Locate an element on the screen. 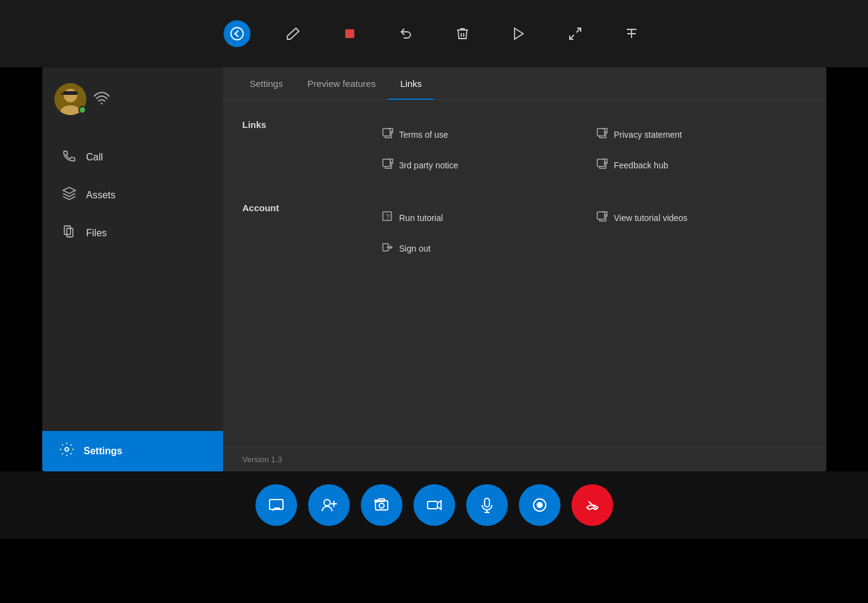  run-tutorial-text: Run tutorial is located at coordinates (421, 218).